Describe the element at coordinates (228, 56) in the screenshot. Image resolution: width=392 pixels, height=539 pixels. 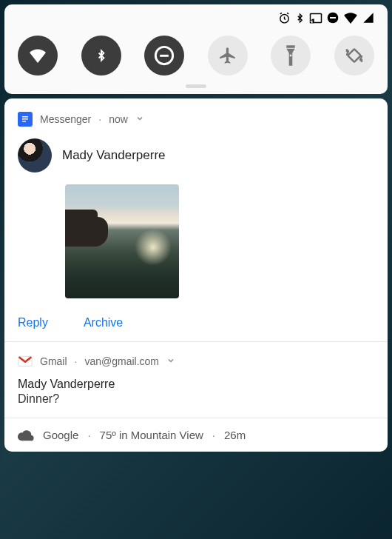
I see `qs-airplane-tile` at that location.